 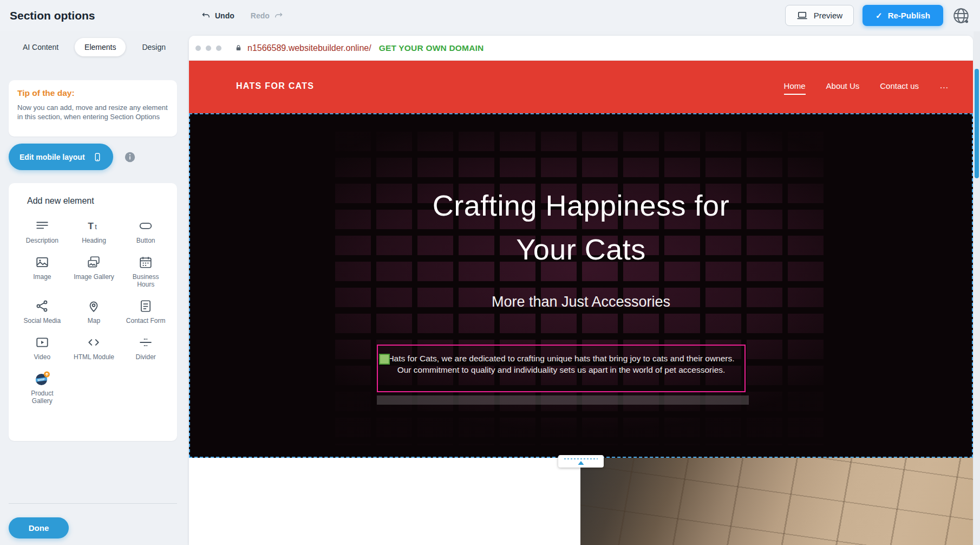 I want to click on element-label: Map, so click(x=94, y=321).